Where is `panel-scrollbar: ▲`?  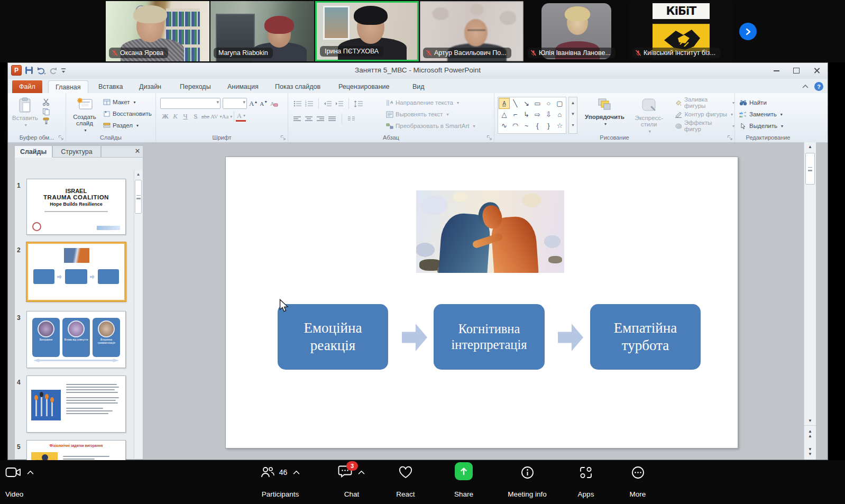 panel-scrollbar: ▲ is located at coordinates (138, 314).